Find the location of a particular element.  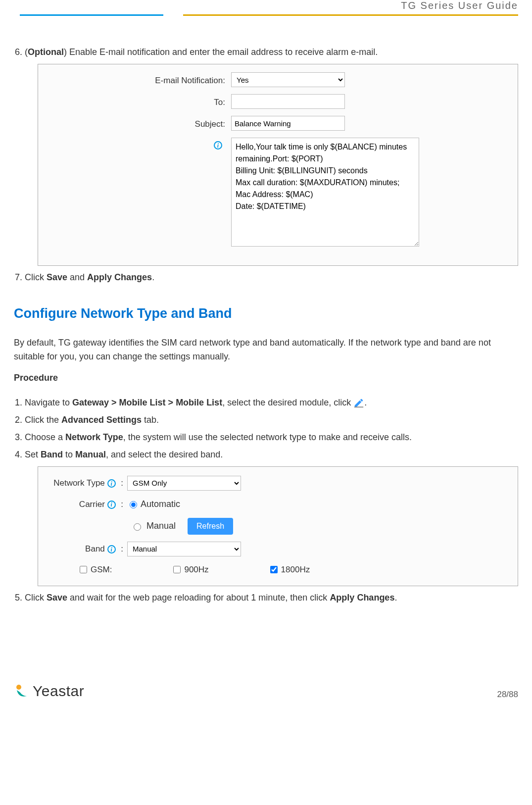

step-7: Click Save and Apply Changes. is located at coordinates (271, 277).